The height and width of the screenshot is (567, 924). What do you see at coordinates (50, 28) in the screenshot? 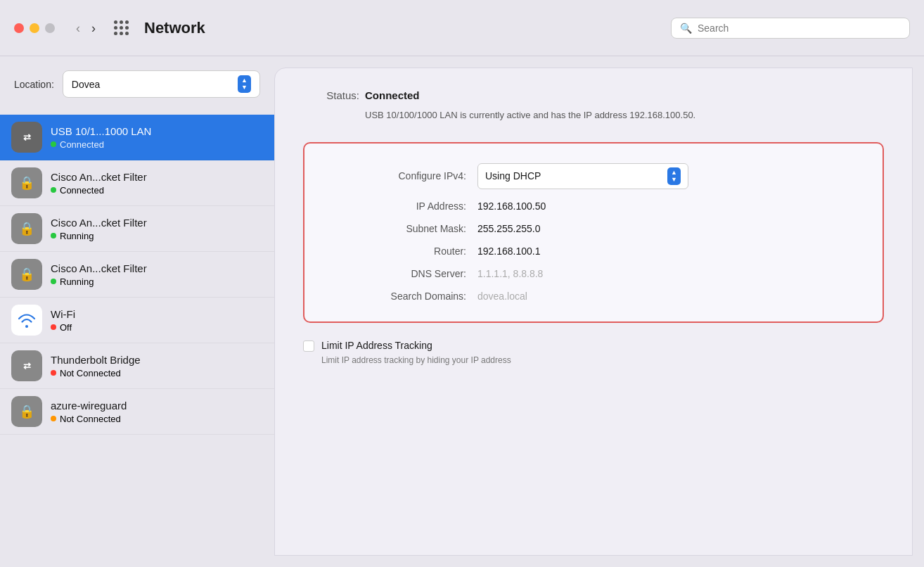
I see `maximize-button` at bounding box center [50, 28].